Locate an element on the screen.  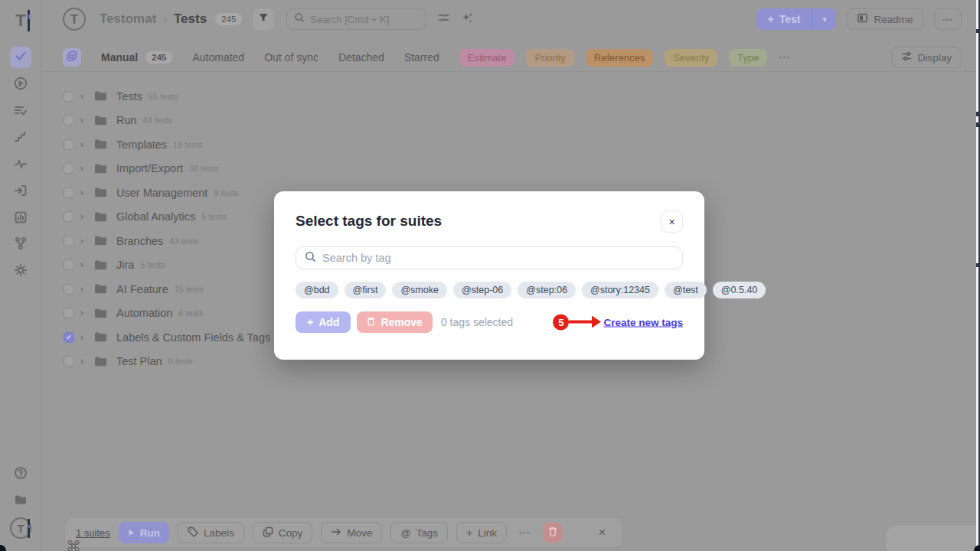
tag-chip: @bdd is located at coordinates (317, 290).